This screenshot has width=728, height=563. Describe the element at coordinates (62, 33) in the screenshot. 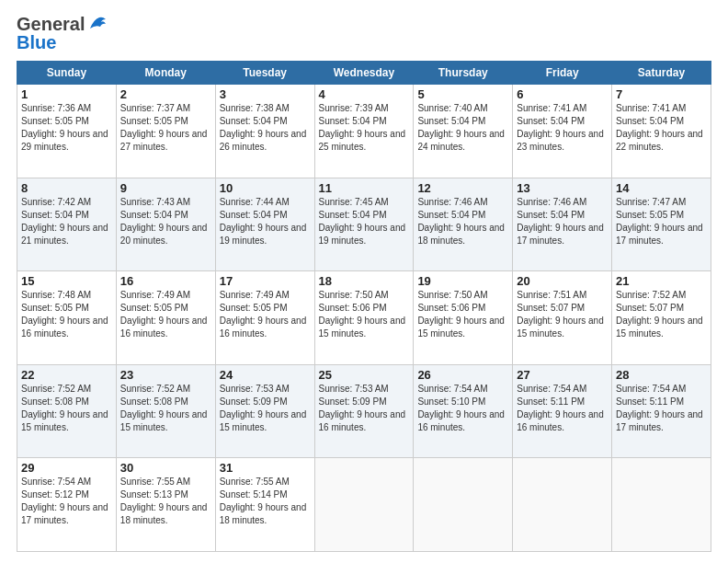

I see `logo: GeneralBlue` at that location.